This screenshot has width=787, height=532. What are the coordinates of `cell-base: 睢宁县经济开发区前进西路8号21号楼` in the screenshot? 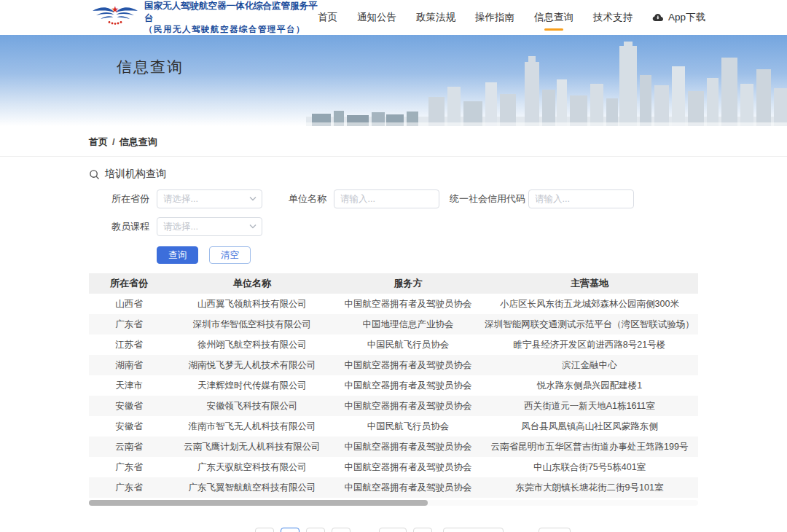 It's located at (590, 345).